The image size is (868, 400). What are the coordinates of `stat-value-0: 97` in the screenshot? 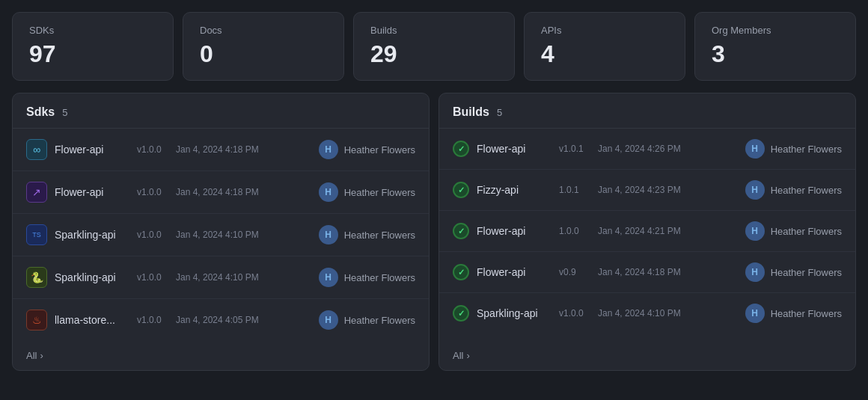 It's located at (93, 54).